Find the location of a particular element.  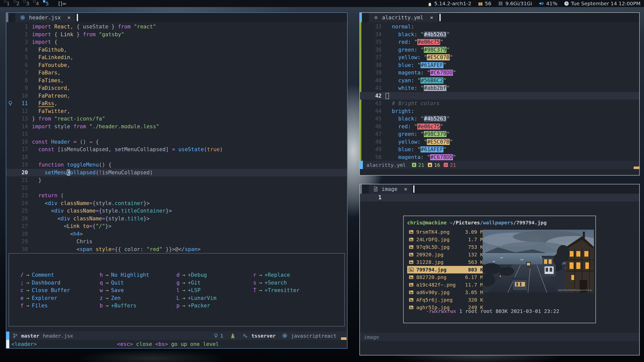

keybinding--packer: p→+Packer is located at coordinates (215, 306).